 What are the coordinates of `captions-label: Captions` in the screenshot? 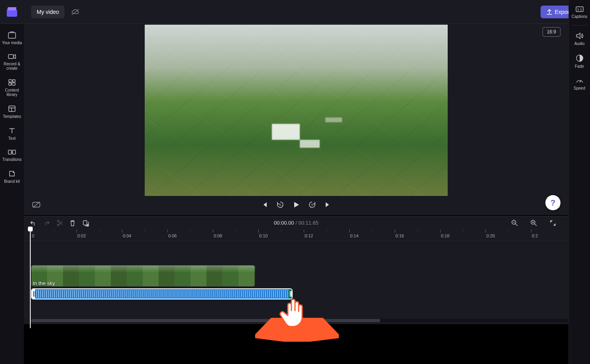 It's located at (580, 17).